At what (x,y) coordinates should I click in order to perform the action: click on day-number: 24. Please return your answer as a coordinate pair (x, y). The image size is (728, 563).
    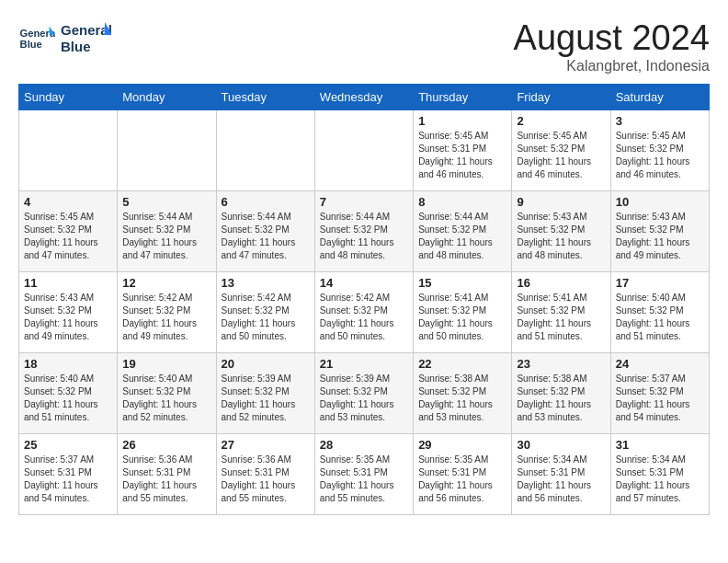
    Looking at the image, I should click on (660, 364).